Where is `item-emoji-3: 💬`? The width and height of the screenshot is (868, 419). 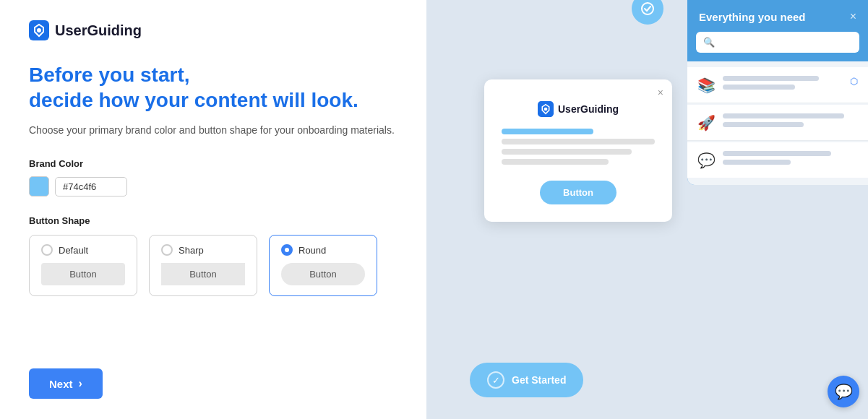
item-emoji-3: 💬 is located at coordinates (707, 160).